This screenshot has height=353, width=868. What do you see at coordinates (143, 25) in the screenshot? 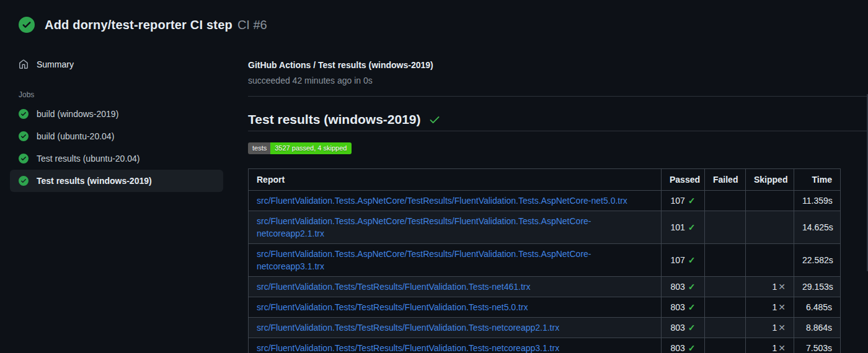
I see `run-header: Add dorny/test-reporter CI step CI #6` at bounding box center [143, 25].